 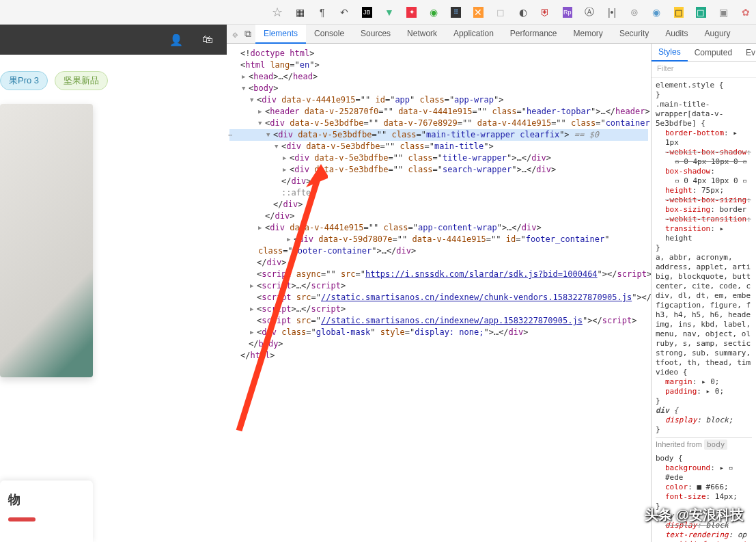 I want to click on styles-tab-computed: Computed, so click(x=713, y=53).